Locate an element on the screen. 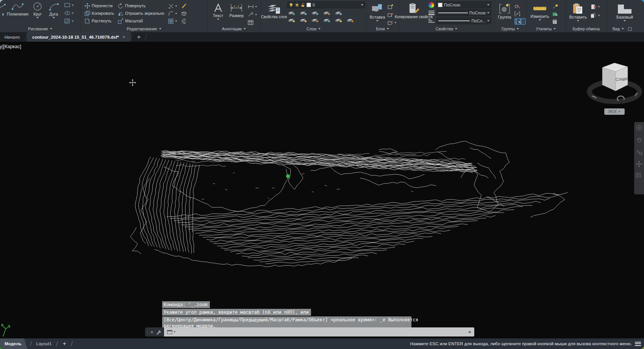 The width and height of the screenshot is (644, 349). text-button: Текст is located at coordinates (218, 14).